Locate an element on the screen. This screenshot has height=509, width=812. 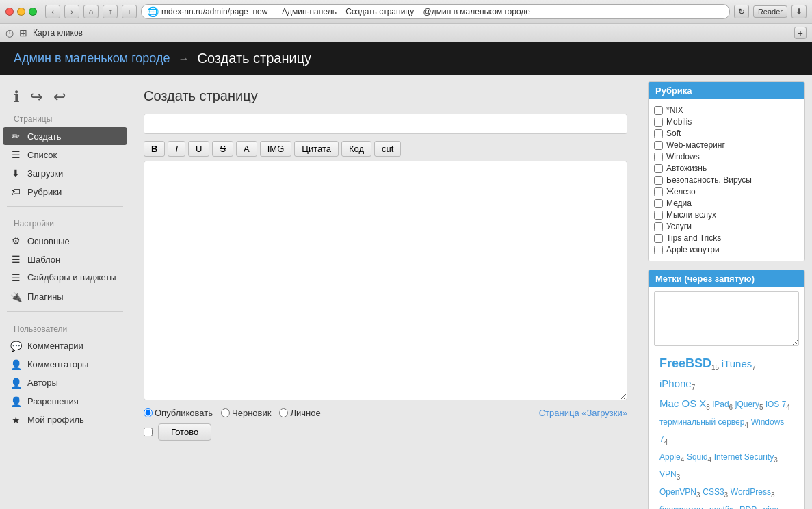
sidebar-item-downloads: ⬇ Загрузки is located at coordinates (65, 173).